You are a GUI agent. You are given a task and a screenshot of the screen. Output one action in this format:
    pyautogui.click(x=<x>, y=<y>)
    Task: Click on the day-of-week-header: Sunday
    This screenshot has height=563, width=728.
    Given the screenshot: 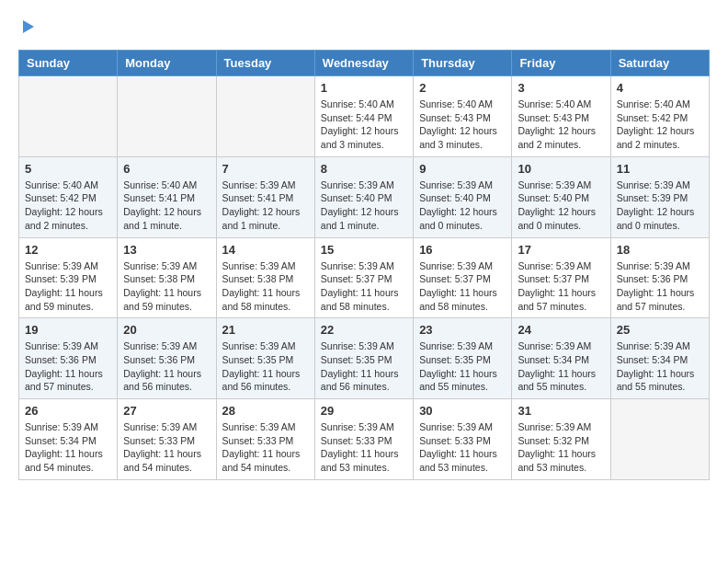 What is the action you would take?
    pyautogui.click(x=68, y=63)
    